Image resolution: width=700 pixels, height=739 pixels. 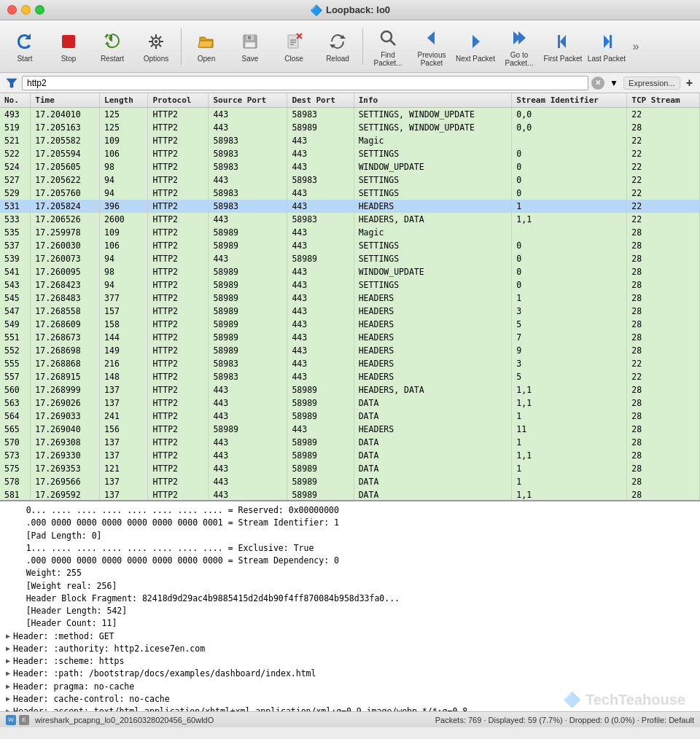 I want to click on table-cell: 17.204010, so click(x=66, y=115).